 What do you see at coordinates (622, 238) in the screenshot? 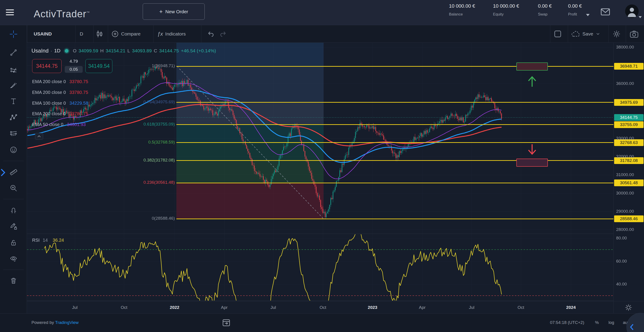
I see `rsi-axis-tick: 80.00` at bounding box center [622, 238].